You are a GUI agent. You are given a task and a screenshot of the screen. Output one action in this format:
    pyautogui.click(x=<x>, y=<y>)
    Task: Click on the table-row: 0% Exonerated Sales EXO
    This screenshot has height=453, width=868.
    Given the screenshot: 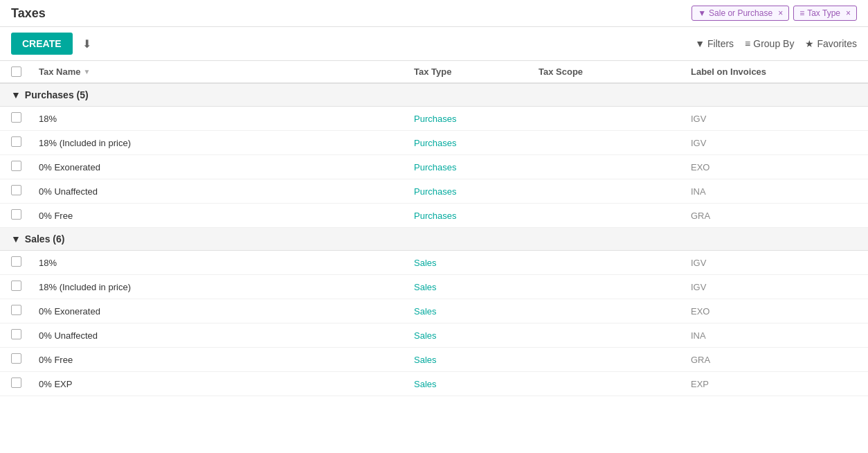 What is the action you would take?
    pyautogui.click(x=434, y=312)
    